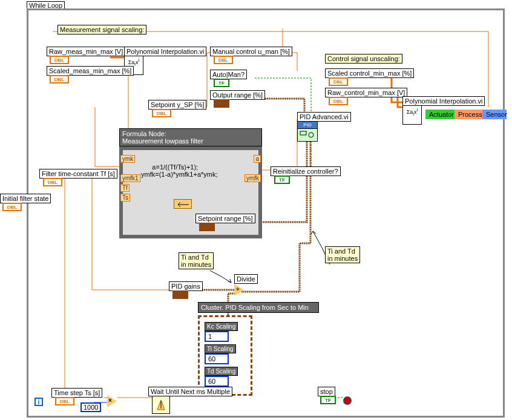 The height and width of the screenshot is (420, 512). I want to click on terminal-setpoint: DBL, so click(162, 113).